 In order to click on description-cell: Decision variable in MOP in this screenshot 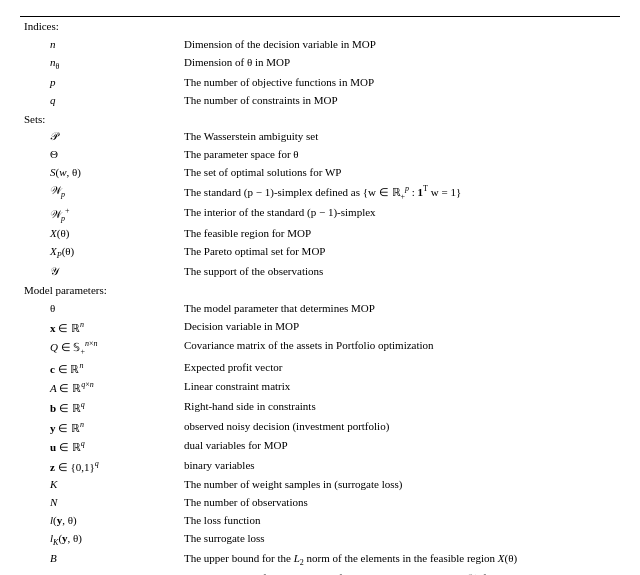, I will do `click(400, 328)`.